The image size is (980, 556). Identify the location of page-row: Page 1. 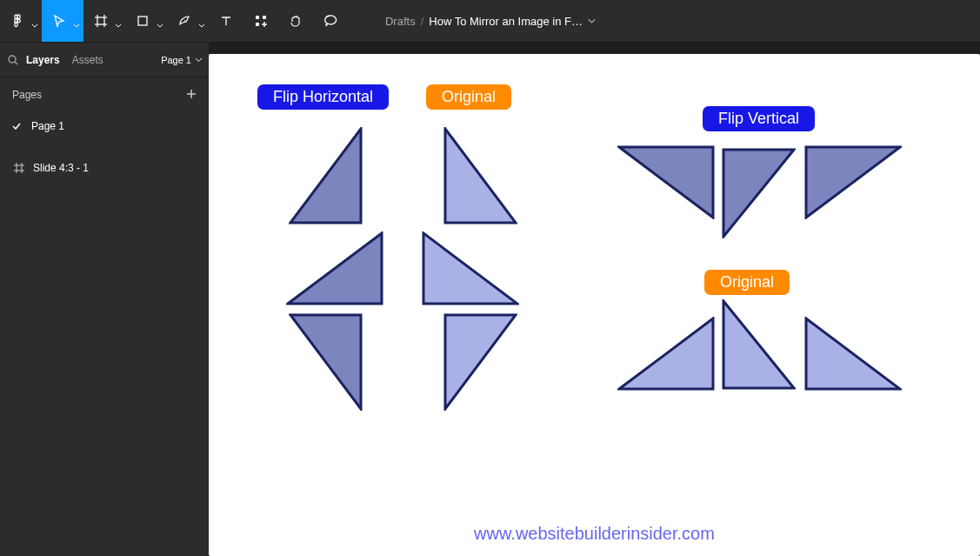
(104, 126).